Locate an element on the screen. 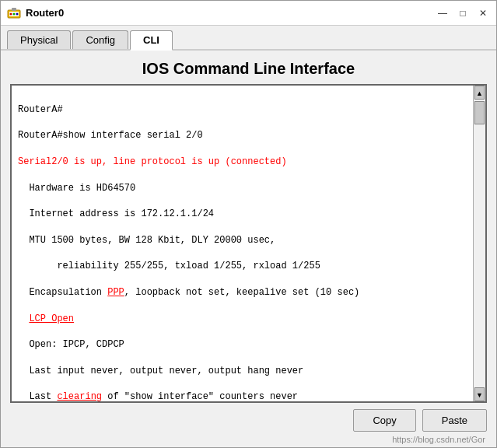  close-button: ✕ is located at coordinates (483, 13).